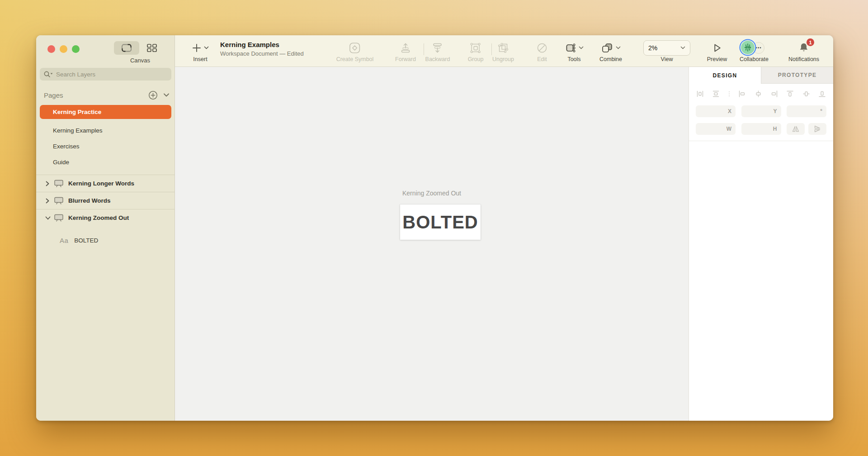  Describe the element at coordinates (759, 111) in the screenshot. I see `y-position-input` at that location.